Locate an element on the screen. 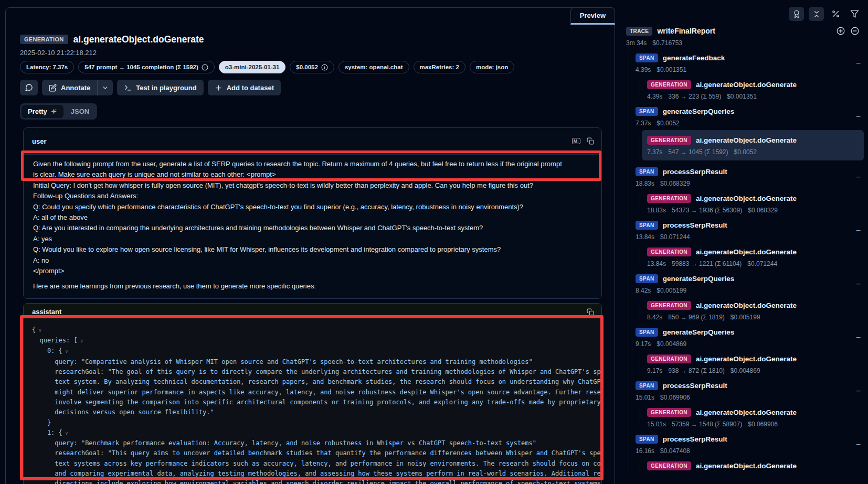 The image size is (868, 484). test-in-playground-button: Test in playground is located at coordinates (160, 88).